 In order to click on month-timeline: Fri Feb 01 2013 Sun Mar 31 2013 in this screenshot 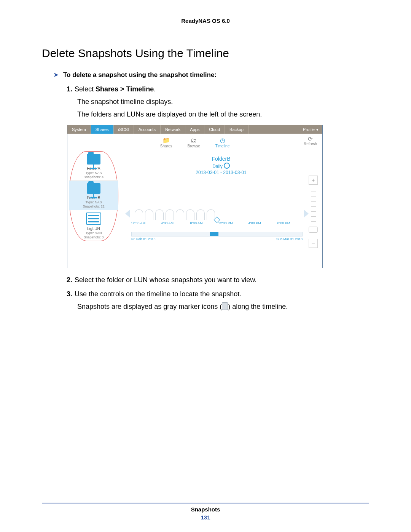, I will do `click(217, 234)`.